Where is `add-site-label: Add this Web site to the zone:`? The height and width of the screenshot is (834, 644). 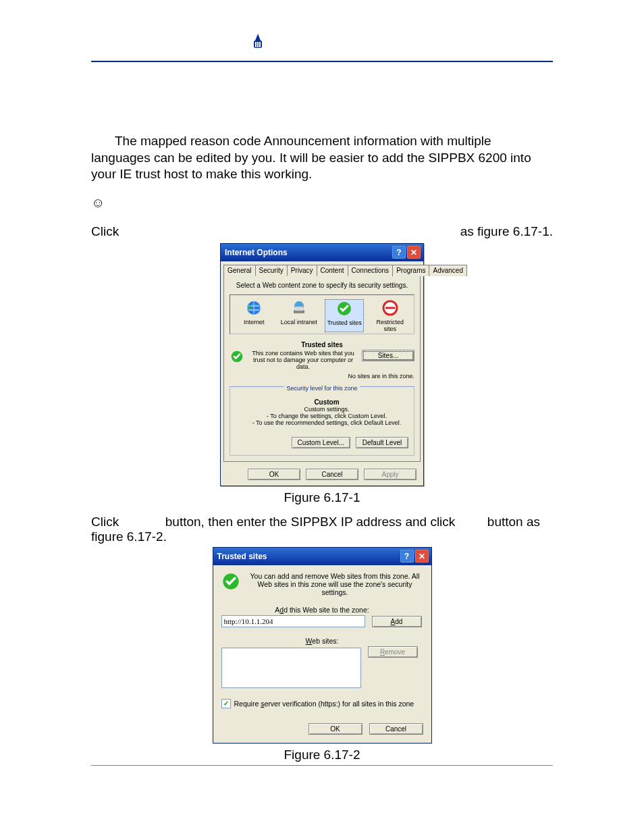
add-site-label: Add this Web site to the zone: is located at coordinates (323, 610).